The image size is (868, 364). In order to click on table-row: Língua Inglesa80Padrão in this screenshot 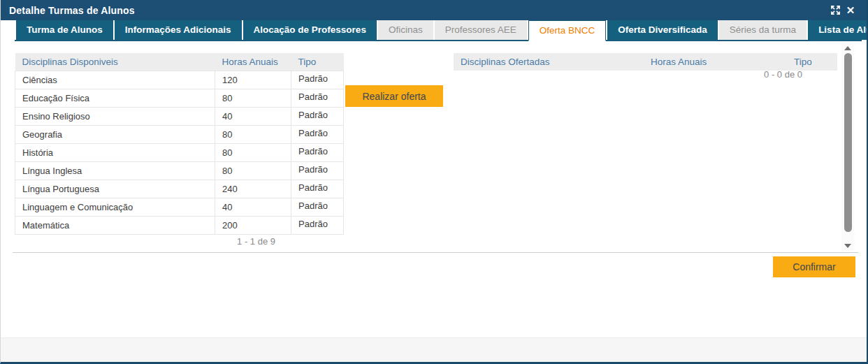, I will do `click(180, 170)`.